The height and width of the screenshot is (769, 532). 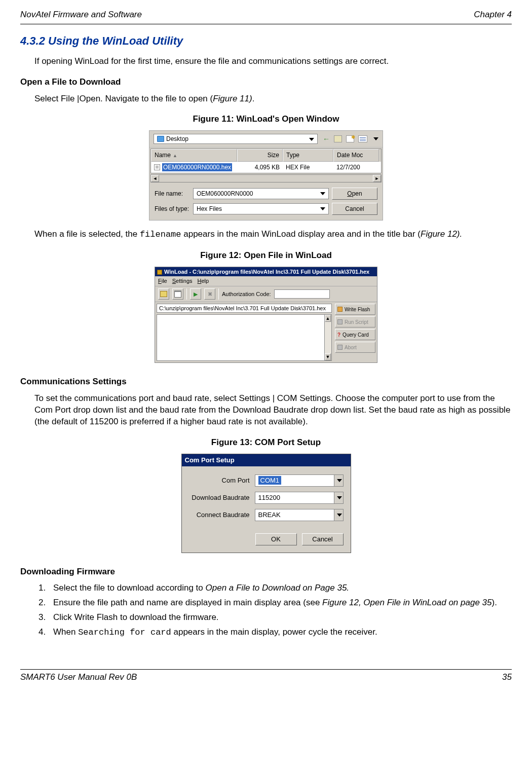 I want to click on file-type-cell: HEX File, so click(x=298, y=167).